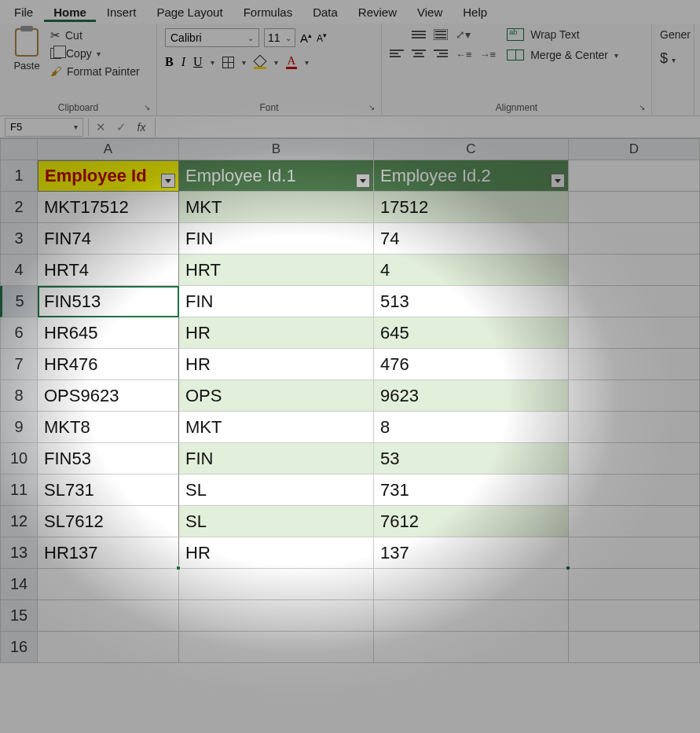 The image size is (700, 733). What do you see at coordinates (108, 427) in the screenshot?
I see `cell-A9: MKT8` at bounding box center [108, 427].